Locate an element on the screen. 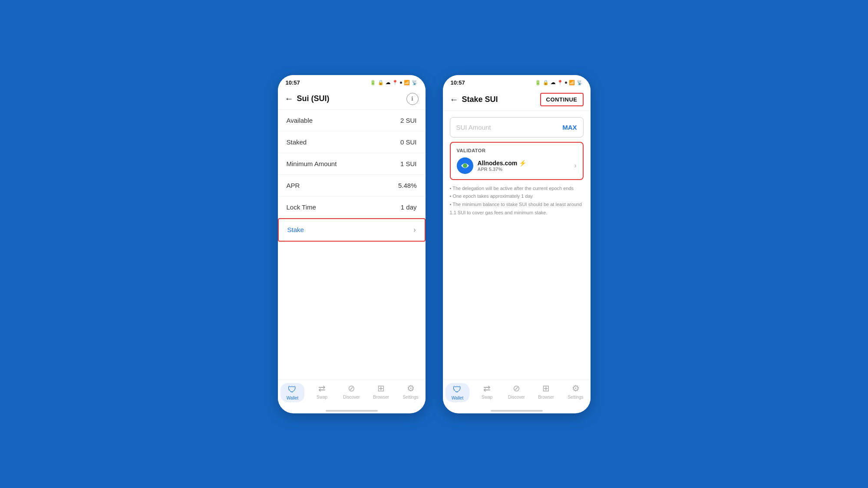 The width and height of the screenshot is (868, 488). time-phone1: 10:57 is located at coordinates (293, 82).